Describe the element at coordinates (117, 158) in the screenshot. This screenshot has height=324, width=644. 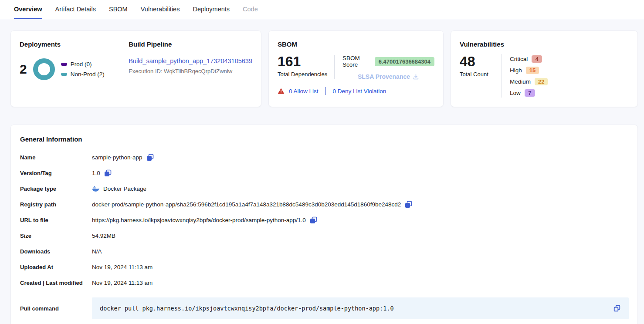
I see `name-value: sample-python-app` at that location.